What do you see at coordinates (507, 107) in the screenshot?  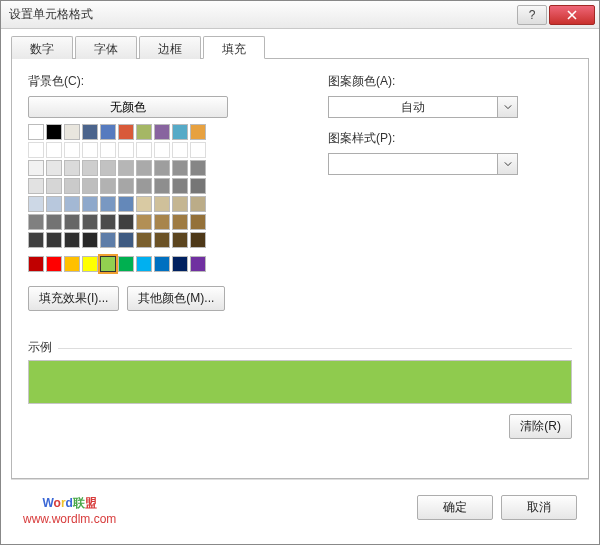 I see `chevron-down-icon` at bounding box center [507, 107].